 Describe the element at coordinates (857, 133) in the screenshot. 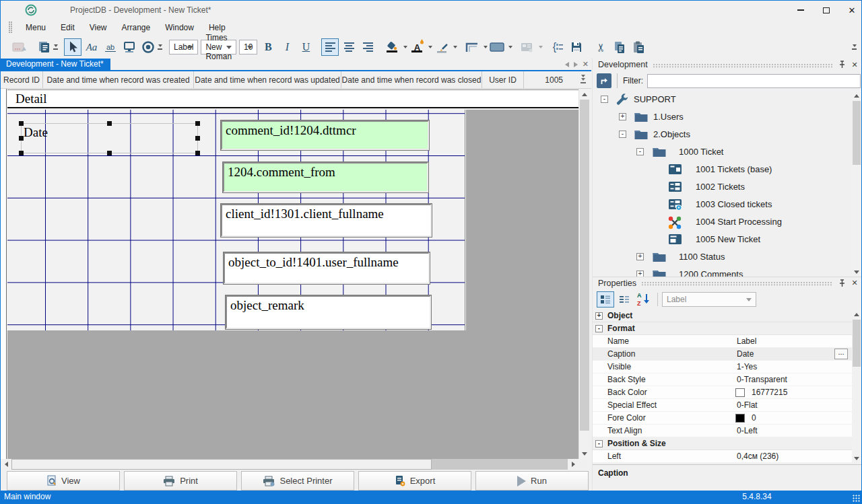

I see `tree-scroll-thumb` at that location.